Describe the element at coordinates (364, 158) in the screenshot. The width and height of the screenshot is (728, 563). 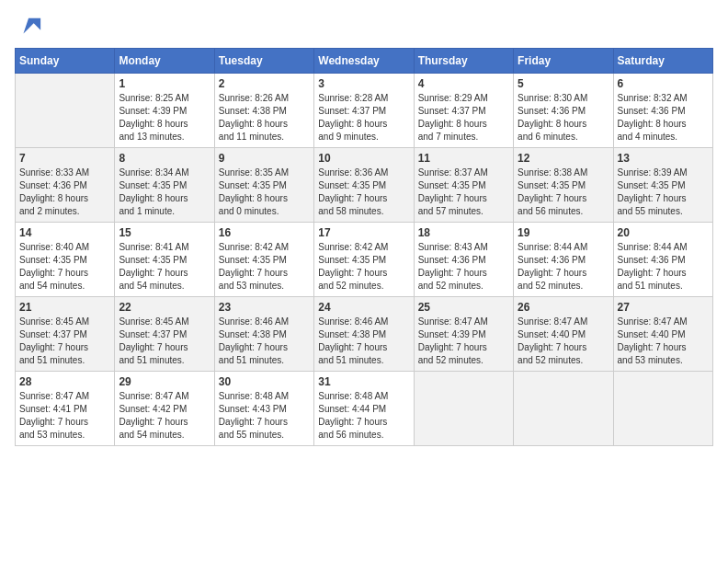
I see `day-number: 10` at that location.